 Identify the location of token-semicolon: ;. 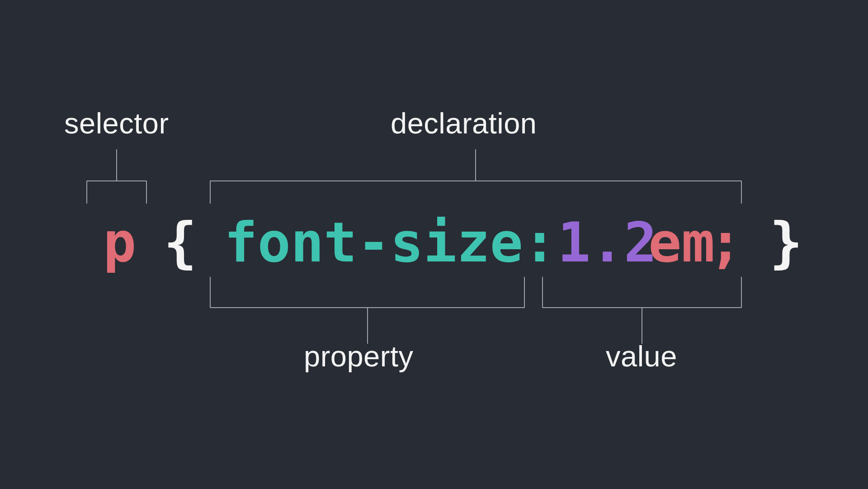
(725, 242).